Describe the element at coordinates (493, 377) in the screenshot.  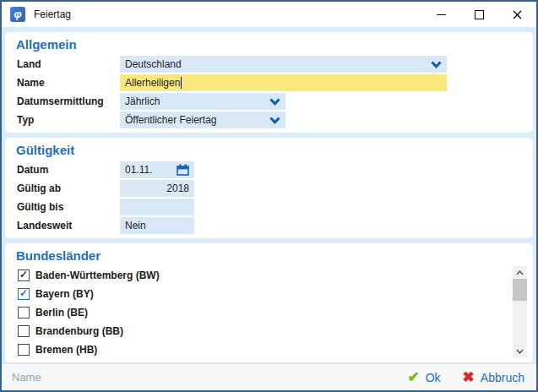
I see `cancel-button: Abbruch` at that location.